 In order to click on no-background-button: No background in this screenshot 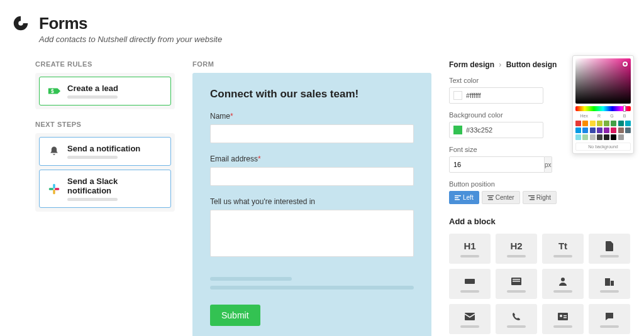, I will do `click(603, 147)`.